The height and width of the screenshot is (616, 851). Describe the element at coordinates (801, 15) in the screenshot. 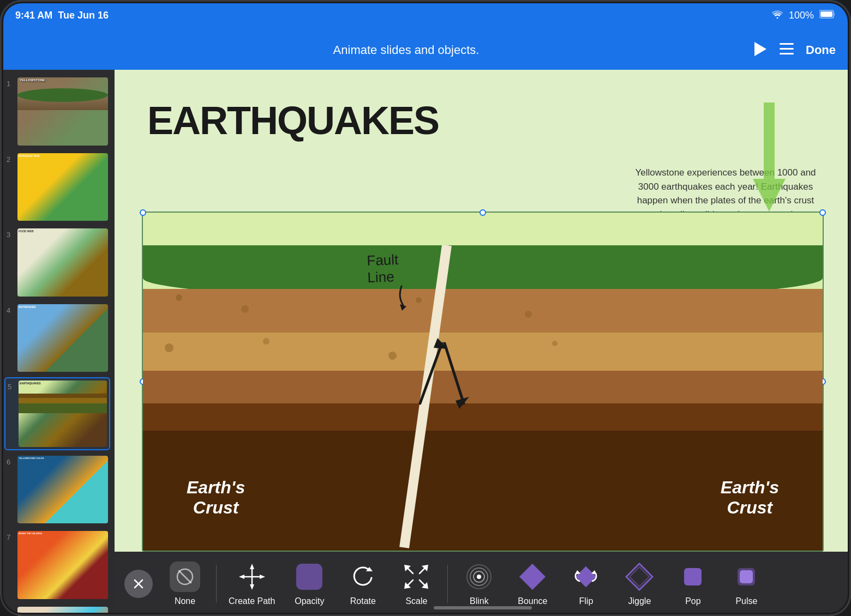

I see `battery-text: 100%` at that location.